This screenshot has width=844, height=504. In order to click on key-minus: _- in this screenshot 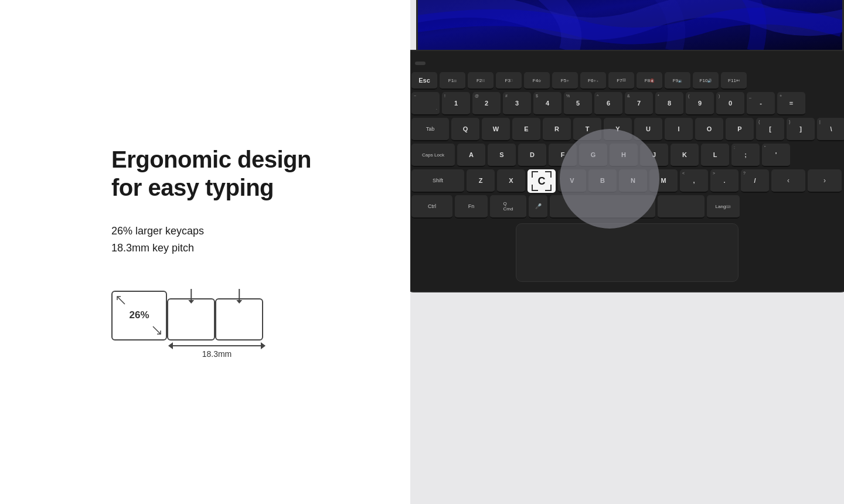, I will do `click(761, 104)`.